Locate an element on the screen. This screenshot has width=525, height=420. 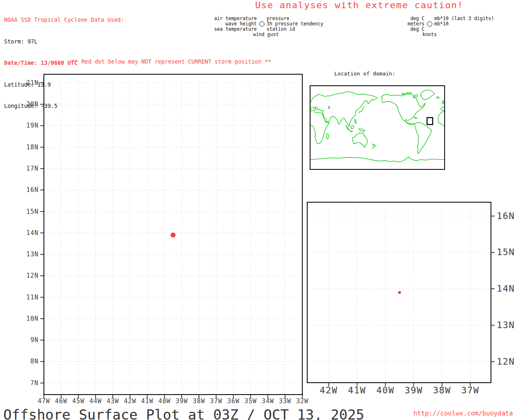
x-tick-label: 45W is located at coordinates (78, 401).